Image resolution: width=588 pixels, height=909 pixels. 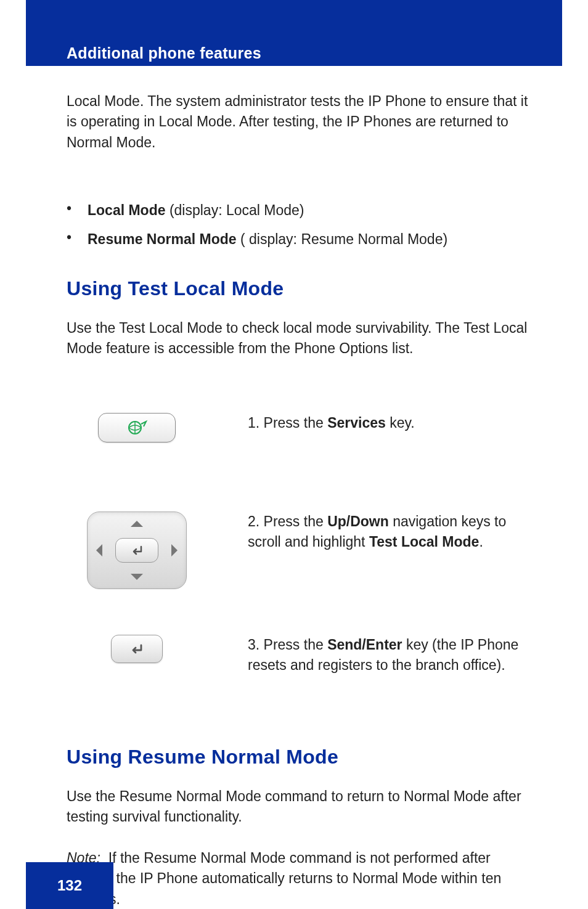 I want to click on intro-paragraph: Local Mode. The system administrator tes…, so click(x=301, y=122).